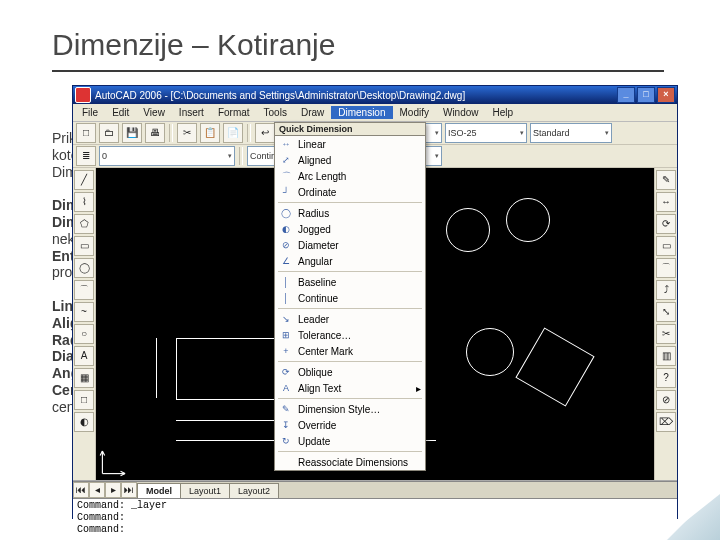  Describe the element at coordinates (192, 112) in the screenshot. I see `menu-insert: Insert` at that location.